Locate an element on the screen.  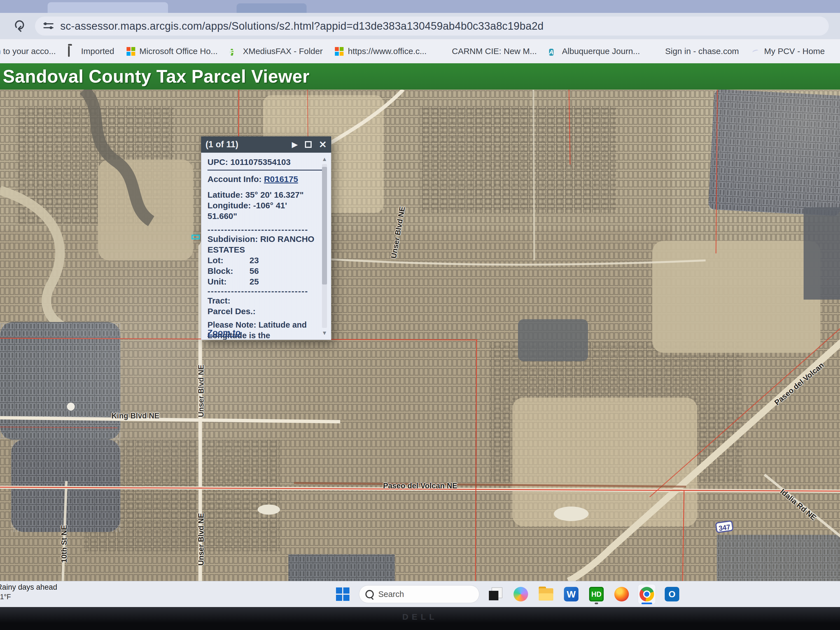
unit-value: 25 is located at coordinates (254, 282).